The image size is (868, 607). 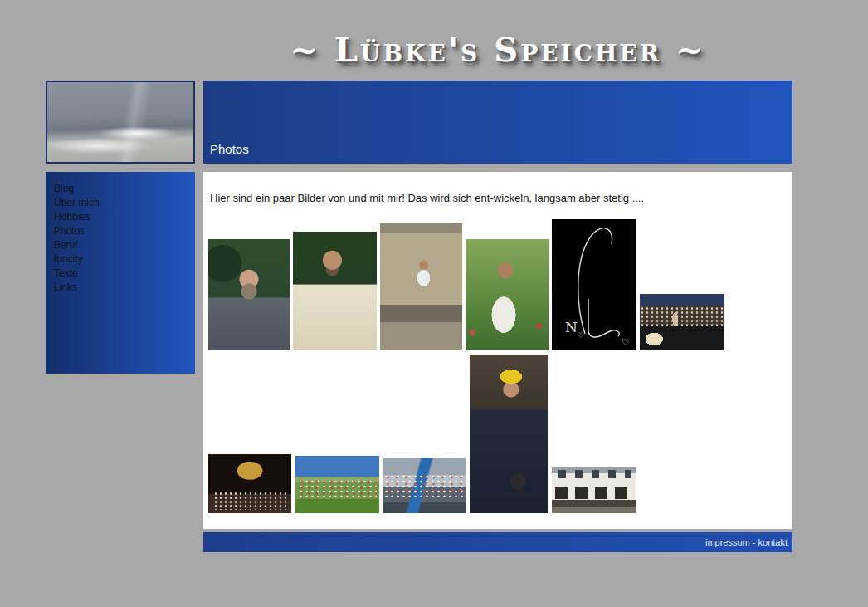 I want to click on svg-text: N, so click(x=571, y=327).